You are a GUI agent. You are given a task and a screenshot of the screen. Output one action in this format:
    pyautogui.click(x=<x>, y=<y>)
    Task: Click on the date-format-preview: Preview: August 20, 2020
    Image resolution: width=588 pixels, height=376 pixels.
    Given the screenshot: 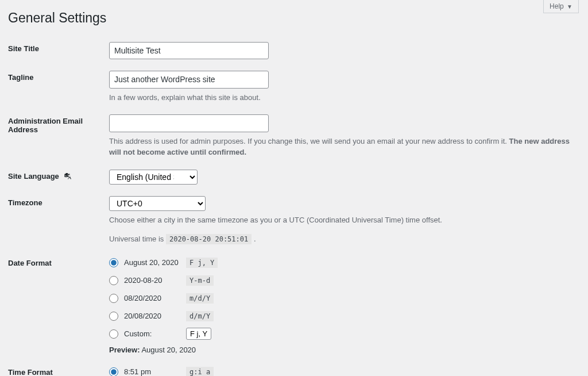 What is the action you would take?
    pyautogui.click(x=341, y=350)
    